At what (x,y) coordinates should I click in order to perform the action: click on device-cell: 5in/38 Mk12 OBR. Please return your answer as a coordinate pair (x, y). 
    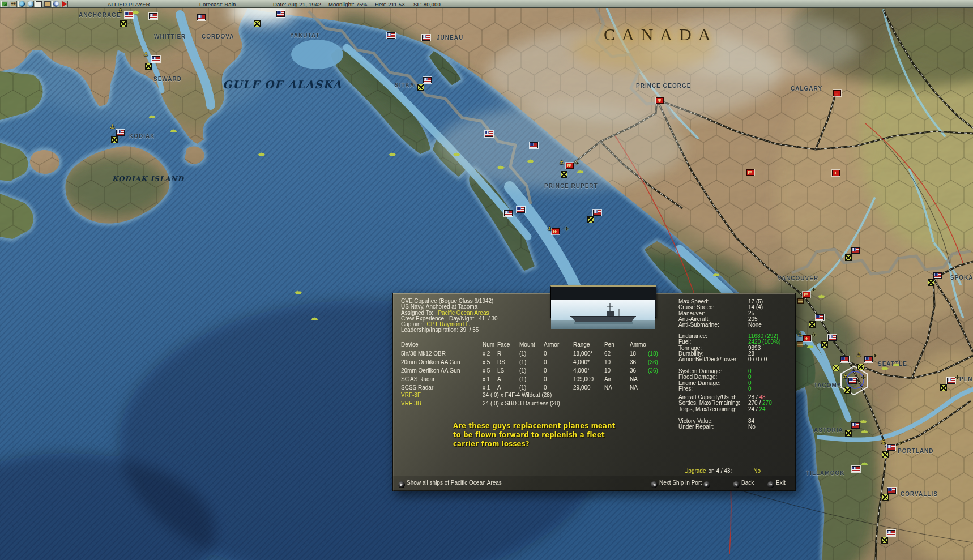
    Looking at the image, I should click on (442, 353).